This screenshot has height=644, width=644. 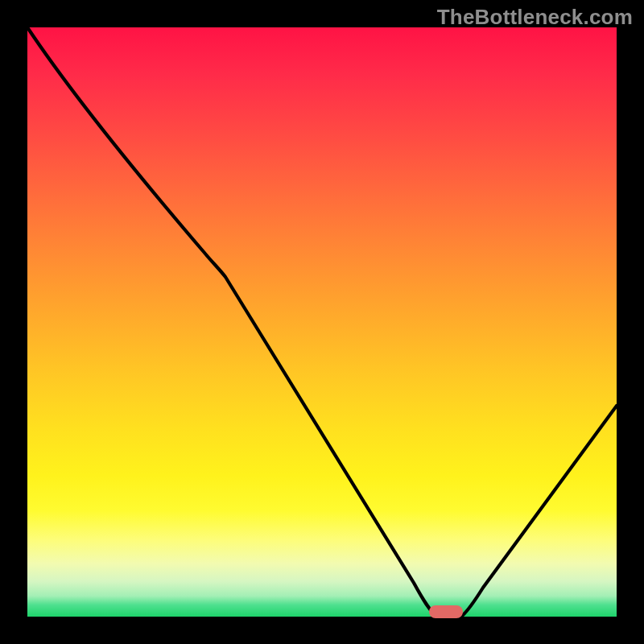 What do you see at coordinates (446, 612) in the screenshot?
I see `optimal-marker` at bounding box center [446, 612].